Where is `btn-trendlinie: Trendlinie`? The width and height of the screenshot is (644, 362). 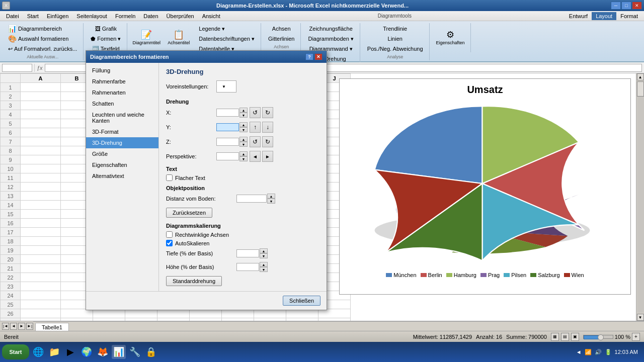 btn-trendlinie: Trendlinie is located at coordinates (395, 29).